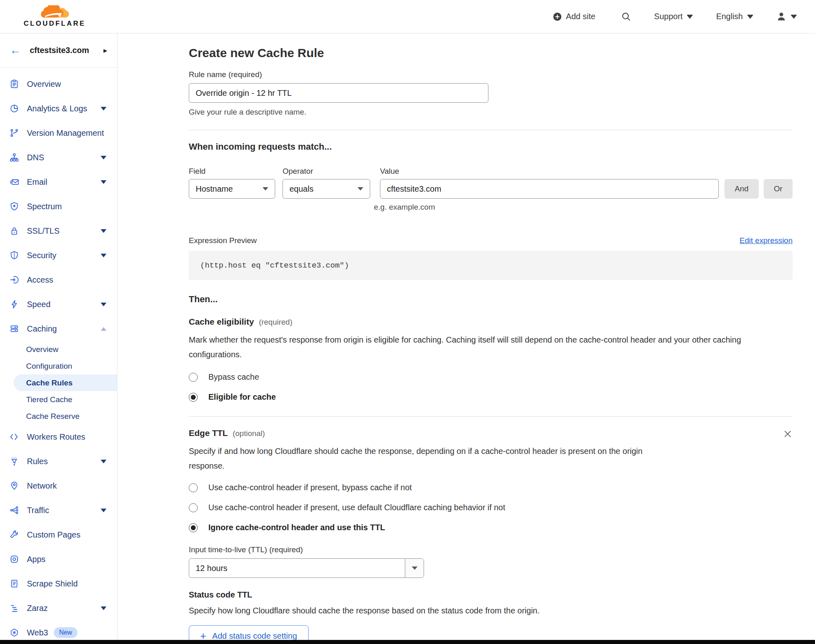  What do you see at coordinates (59, 584) in the screenshot?
I see `sidebar-item-scrape-shield: Scrape Shield` at bounding box center [59, 584].